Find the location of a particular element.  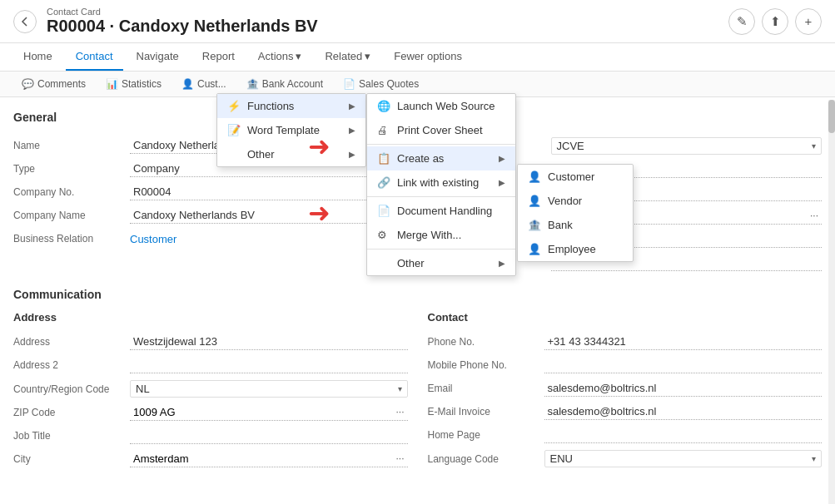

menu-item-bank: 🏦 Bank is located at coordinates (575, 225).